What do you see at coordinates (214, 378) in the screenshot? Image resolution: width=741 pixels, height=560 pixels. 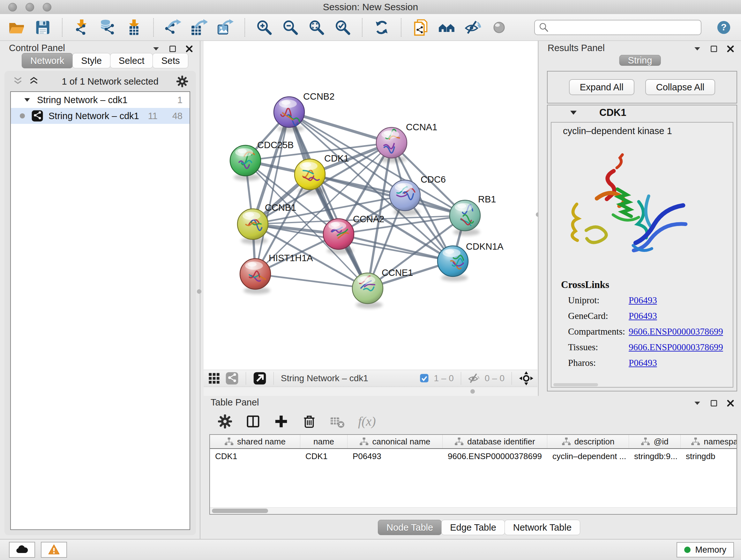 I see `birds-eye-grid-icon` at bounding box center [214, 378].